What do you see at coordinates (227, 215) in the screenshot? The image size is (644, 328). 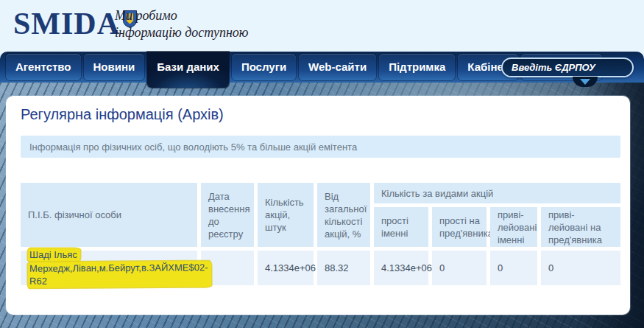 I see `col-header-registry-date: Дата внесення до реєстру` at bounding box center [227, 215].